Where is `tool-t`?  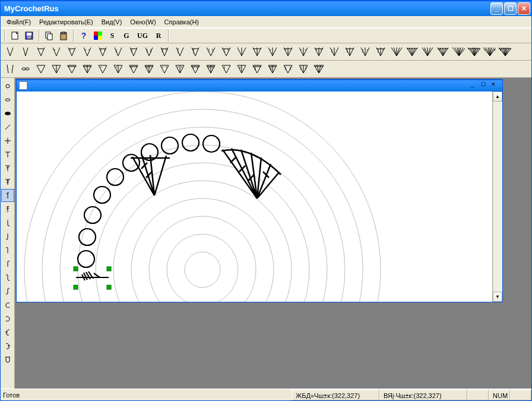 tool-t is located at coordinates (8, 154).